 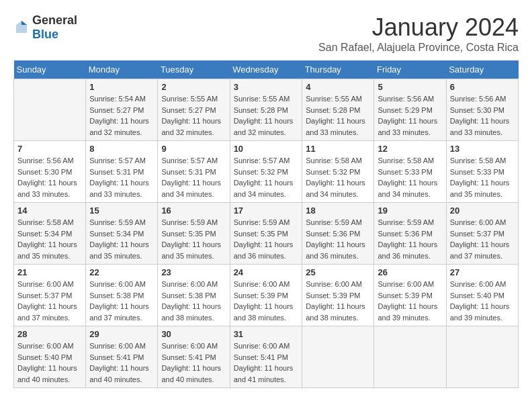 What do you see at coordinates (482, 239) in the screenshot?
I see `day-info: Sunrise: 6:00 AM Sunset: 5:37 PM Dayligh…` at bounding box center [482, 239].